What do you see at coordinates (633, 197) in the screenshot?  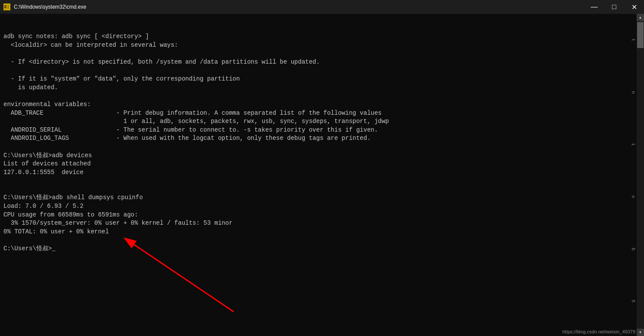 I see `side-label-o: o` at bounding box center [633, 197].